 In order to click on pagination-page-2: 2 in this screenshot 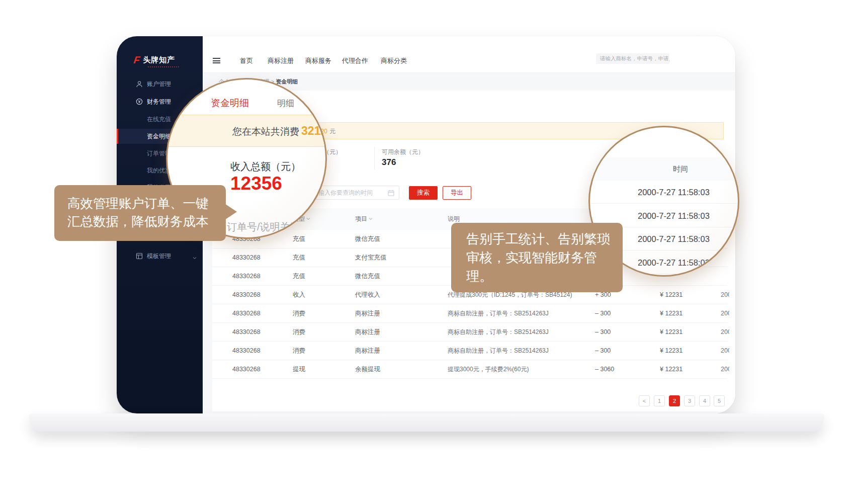, I will do `click(674, 401)`.